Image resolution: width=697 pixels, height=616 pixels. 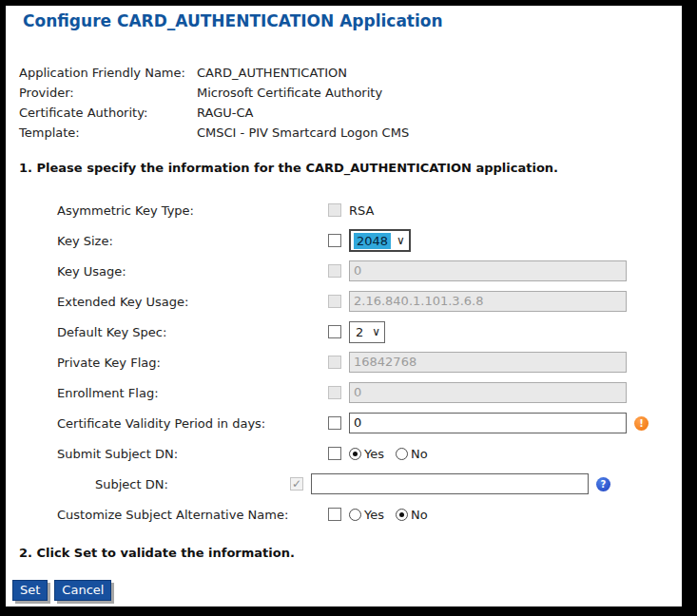 I want to click on info-row-friendly-name: Application Friendly Name: CARD_AUTHENTI…, so click(x=214, y=72).